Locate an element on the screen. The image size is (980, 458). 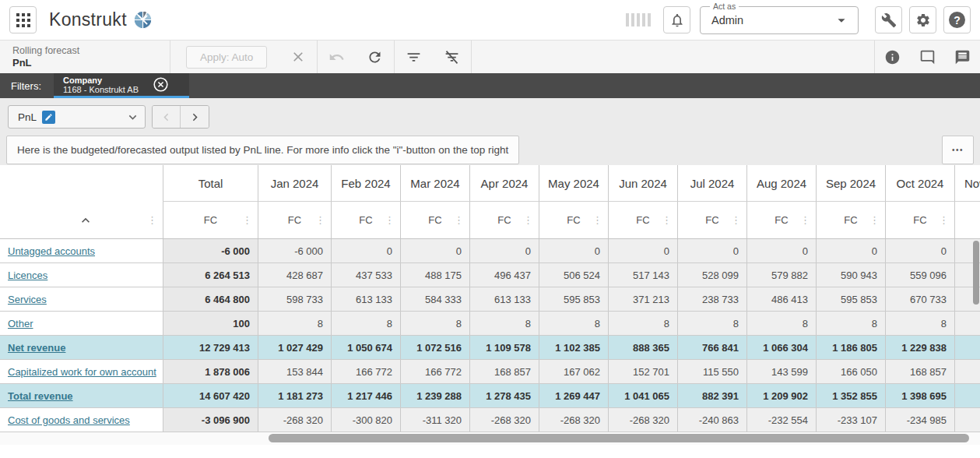
settings-button is located at coordinates (923, 20).